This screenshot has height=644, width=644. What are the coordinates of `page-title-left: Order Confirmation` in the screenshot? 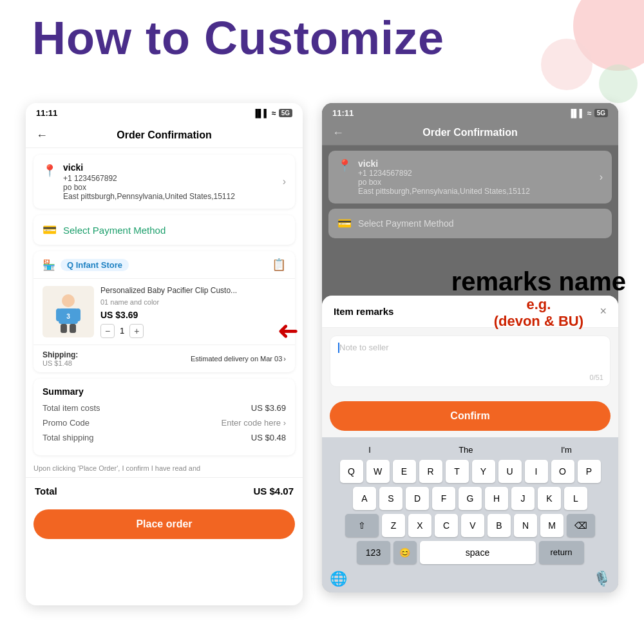 It's located at (164, 135).